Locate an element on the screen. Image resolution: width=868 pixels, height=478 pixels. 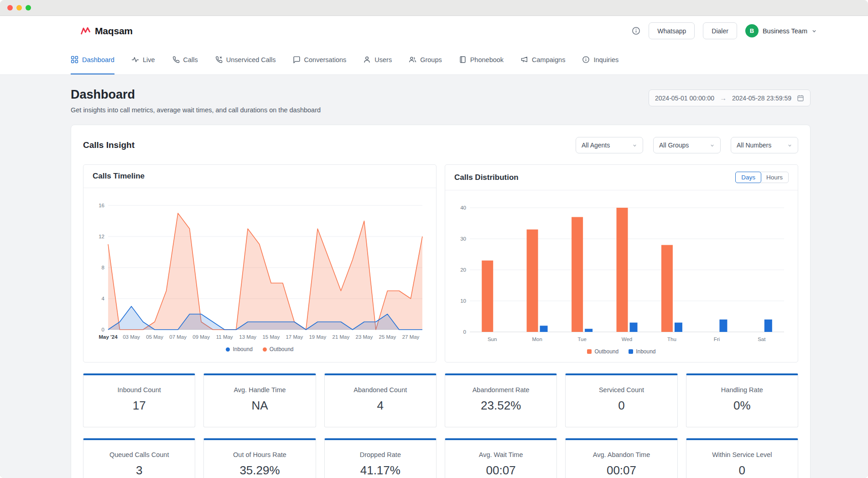
svg-text: Sun is located at coordinates (492, 339).